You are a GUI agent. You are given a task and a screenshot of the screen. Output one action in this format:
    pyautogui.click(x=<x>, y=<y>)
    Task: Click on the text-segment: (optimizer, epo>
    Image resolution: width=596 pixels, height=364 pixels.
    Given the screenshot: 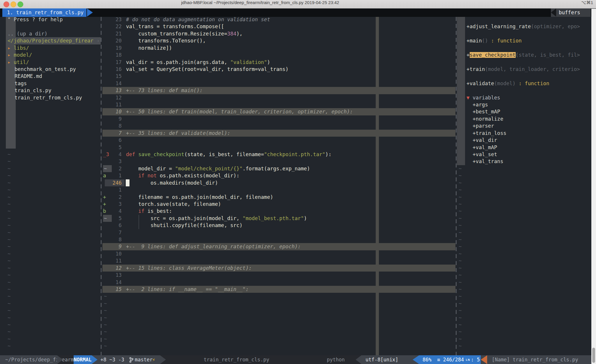 What is the action you would take?
    pyautogui.click(x=555, y=26)
    